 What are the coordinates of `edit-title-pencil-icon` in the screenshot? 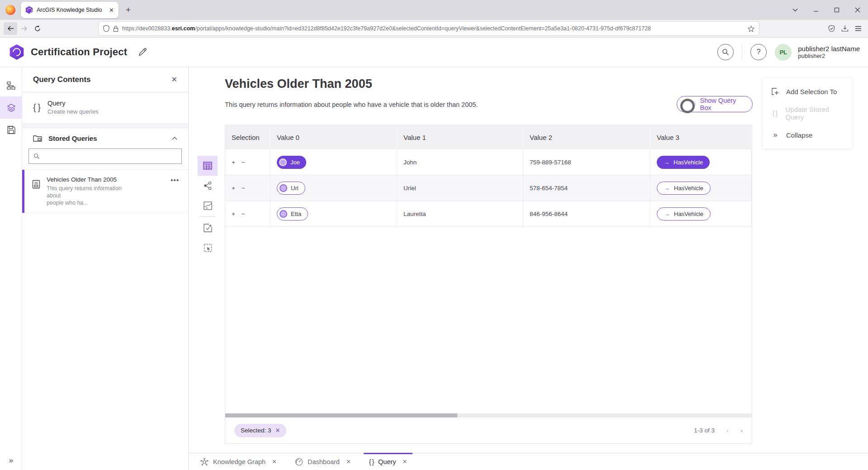 It's located at (142, 52).